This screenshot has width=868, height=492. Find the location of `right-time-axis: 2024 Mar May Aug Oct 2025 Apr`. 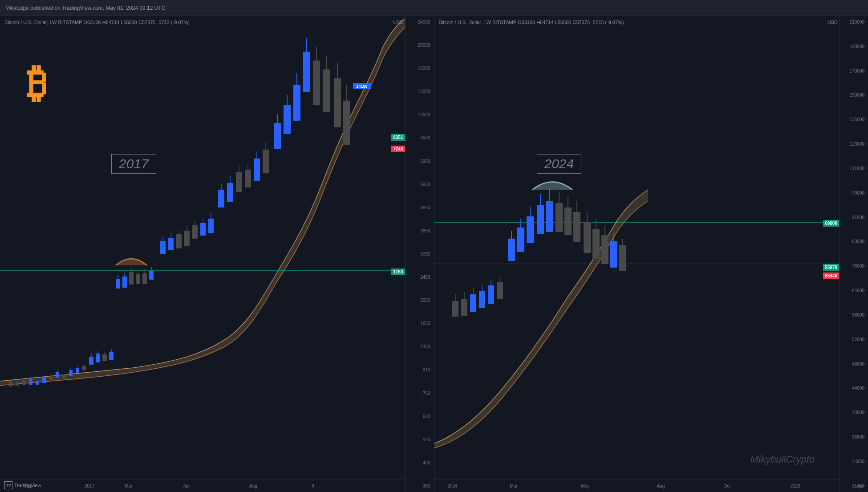

right-time-axis: 2024 Mar May Aug Oct 2025 Apr is located at coordinates (637, 486).